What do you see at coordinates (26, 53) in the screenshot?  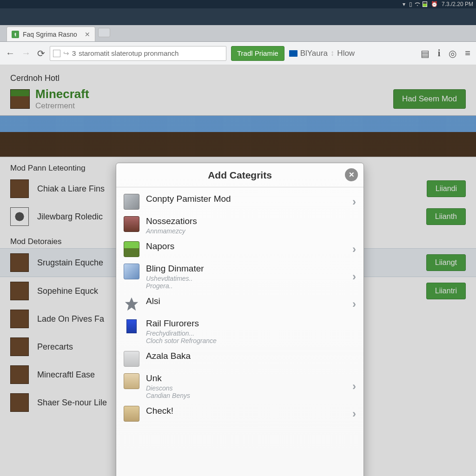 I see `forward-icon: →` at bounding box center [26, 53].